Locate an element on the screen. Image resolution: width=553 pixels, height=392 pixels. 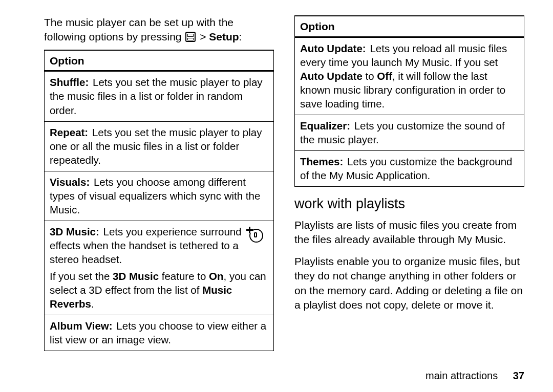
intro-line2a: following options by pressing is located at coordinates (114, 37).